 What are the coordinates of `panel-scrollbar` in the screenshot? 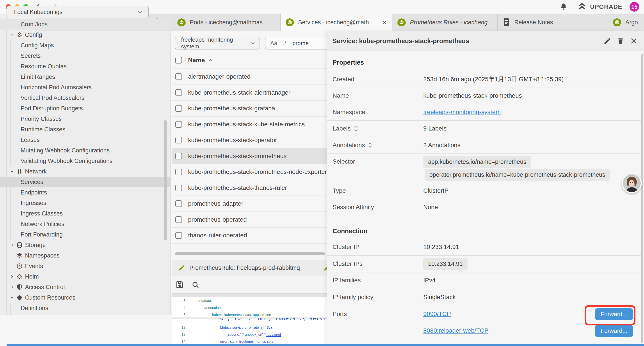 It's located at (642, 198).